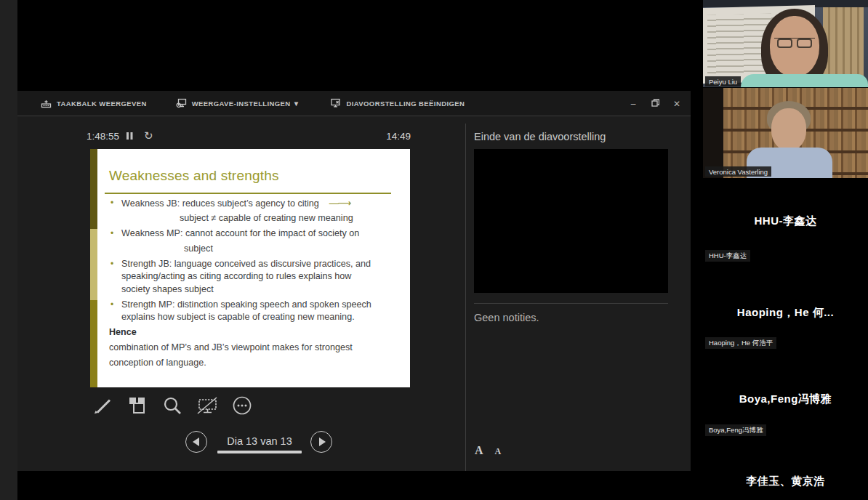 The image size is (868, 500). I want to click on participant-display-name: Boya,Feng冯博雅, so click(785, 400).